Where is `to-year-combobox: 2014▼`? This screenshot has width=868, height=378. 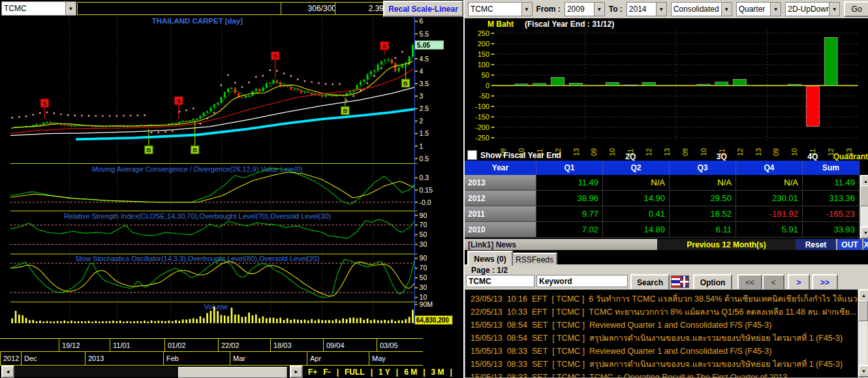 to-year-combobox: 2014▼ is located at coordinates (647, 9).